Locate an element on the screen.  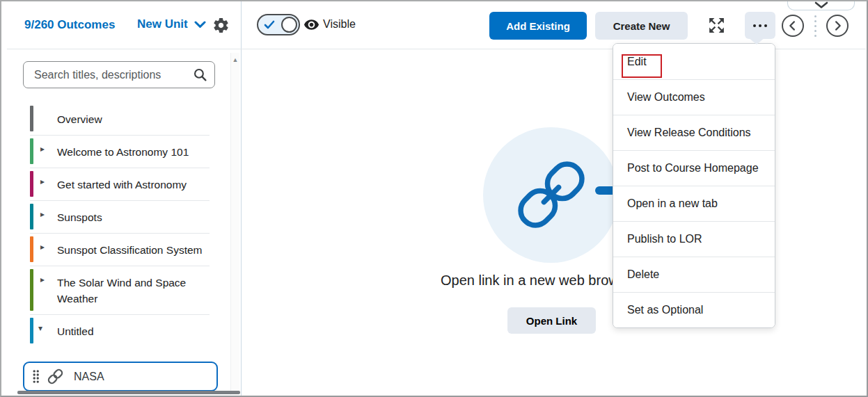
drag-handle-icon is located at coordinates (36, 377).